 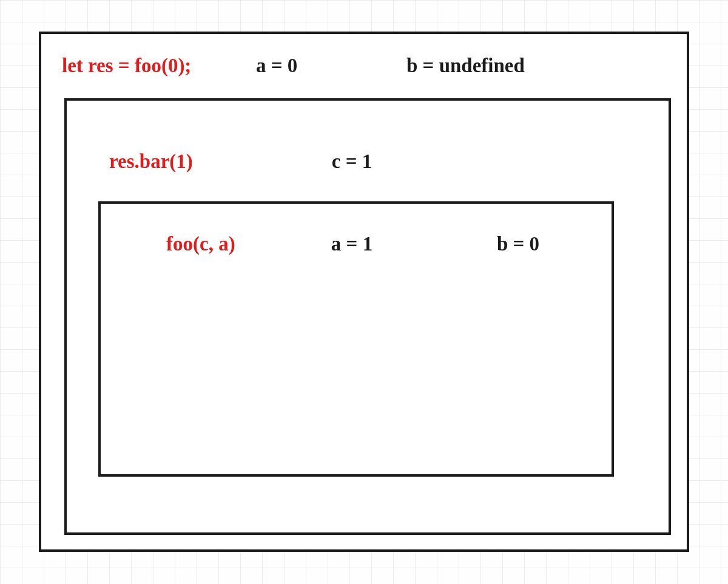 I want to click on inner-call-text: foo(c, a), so click(x=218, y=244).